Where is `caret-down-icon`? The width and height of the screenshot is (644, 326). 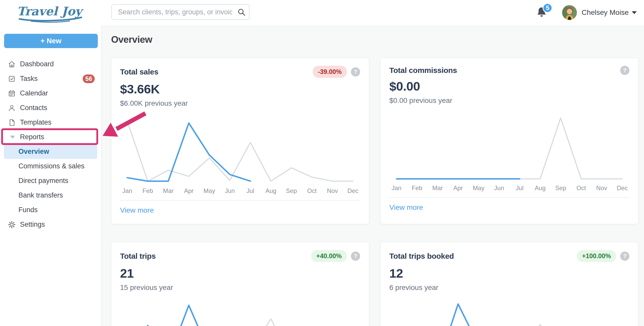 caret-down-icon is located at coordinates (12, 137).